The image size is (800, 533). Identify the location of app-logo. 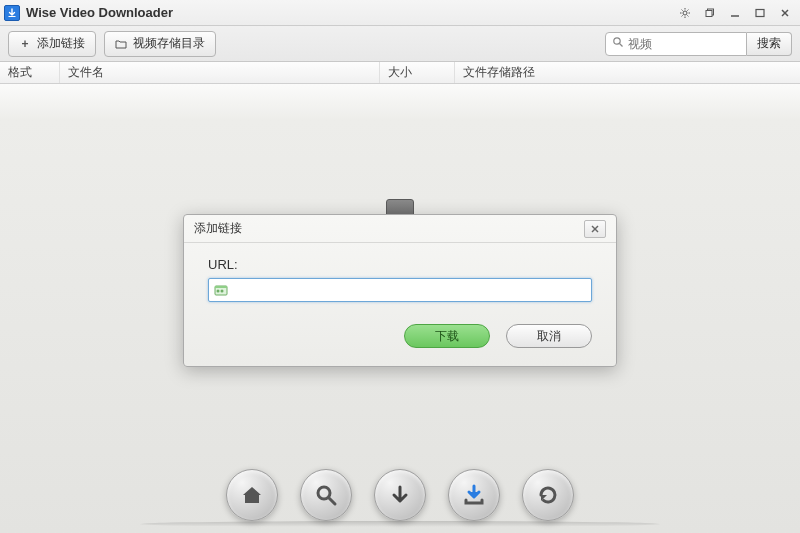
(12, 13).